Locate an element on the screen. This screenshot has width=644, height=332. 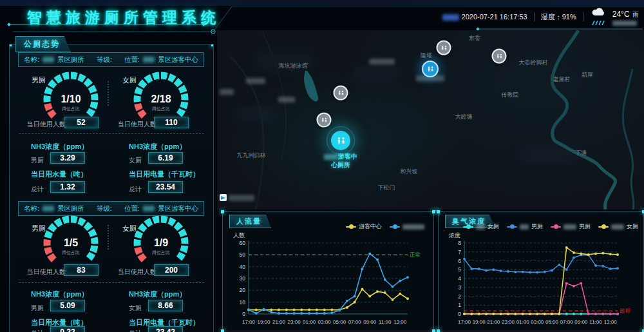
svg-text: 1 is located at coordinates (460, 305).